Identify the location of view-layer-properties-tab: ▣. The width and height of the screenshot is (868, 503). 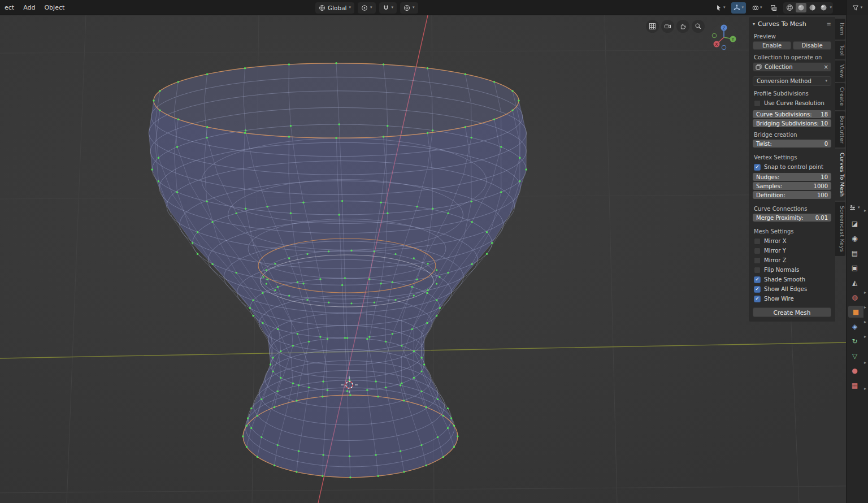
(854, 268).